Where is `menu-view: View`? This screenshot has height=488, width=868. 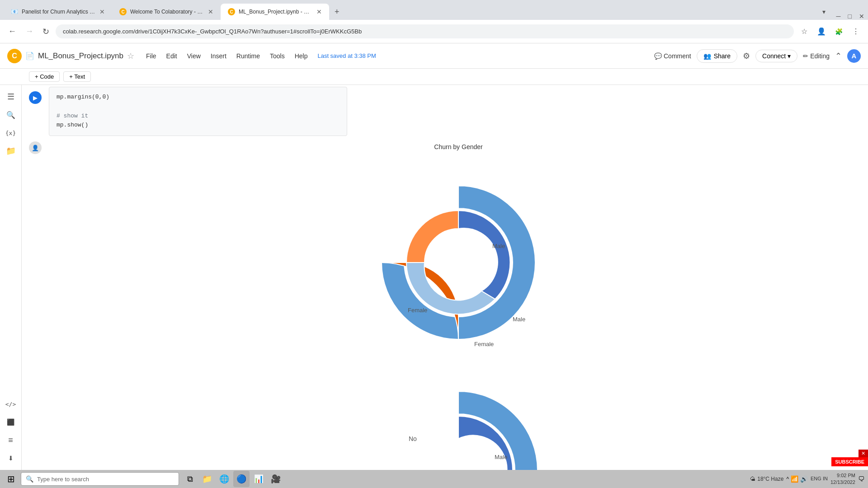 menu-view: View is located at coordinates (194, 56).